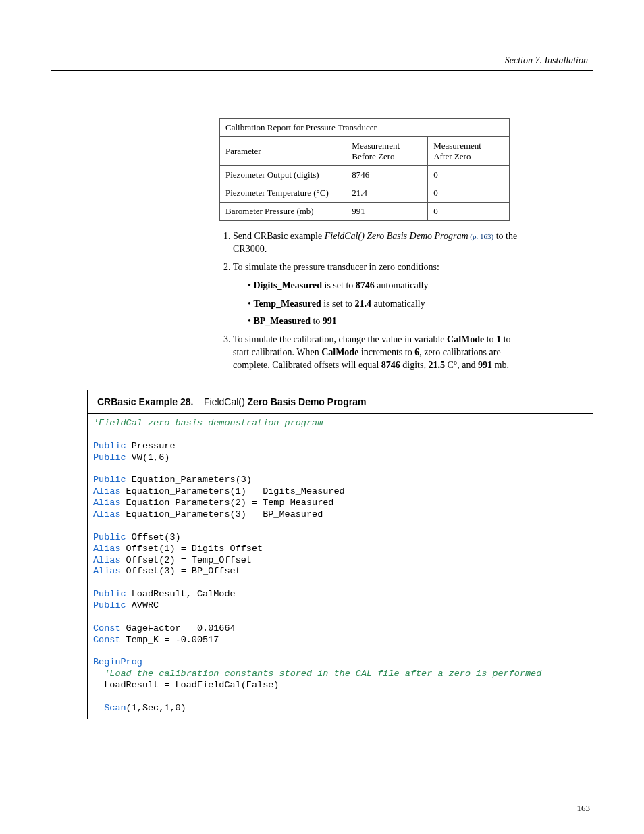 The image size is (644, 834). I want to click on table-row: Piezometer Output (digits) 8746 0, so click(365, 176).